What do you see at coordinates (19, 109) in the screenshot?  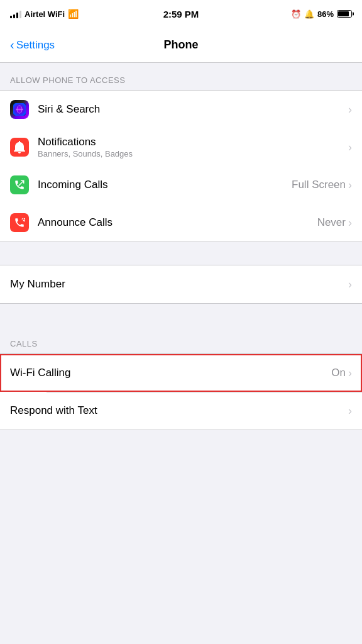 I see `siri-logo` at bounding box center [19, 109].